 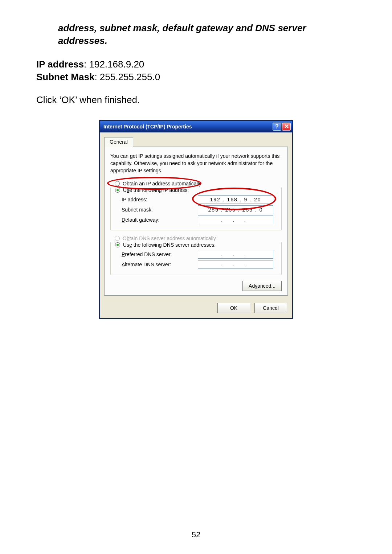 I want to click on ok-button: OK, so click(x=234, y=308).